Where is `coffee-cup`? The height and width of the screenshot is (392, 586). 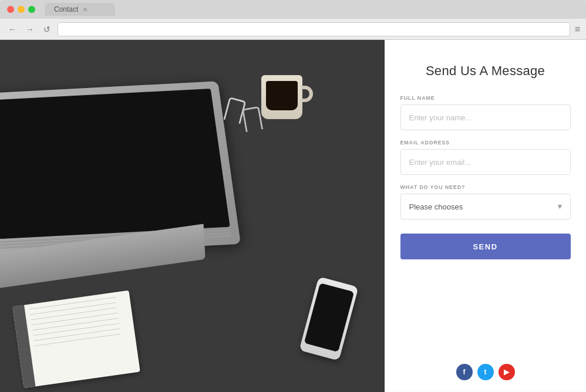 coffee-cup is located at coordinates (282, 104).